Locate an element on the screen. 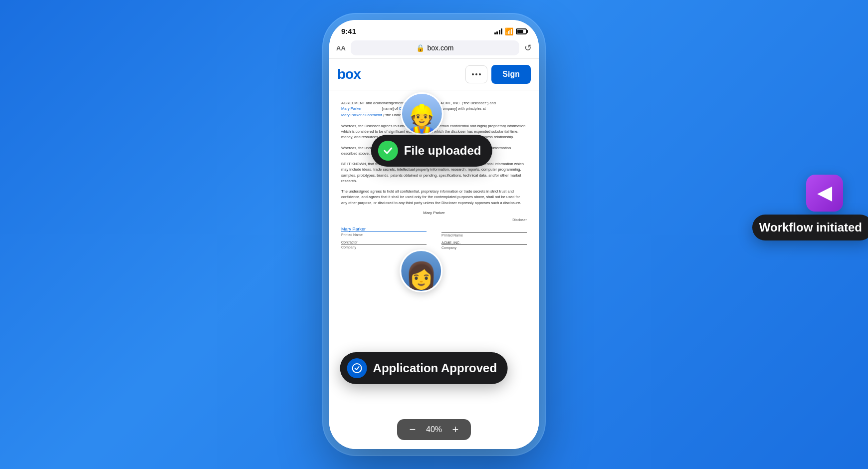 This screenshot has width=868, height=469. doc-name-field-2: Mary Parker / Contractor is located at coordinates (362, 115).